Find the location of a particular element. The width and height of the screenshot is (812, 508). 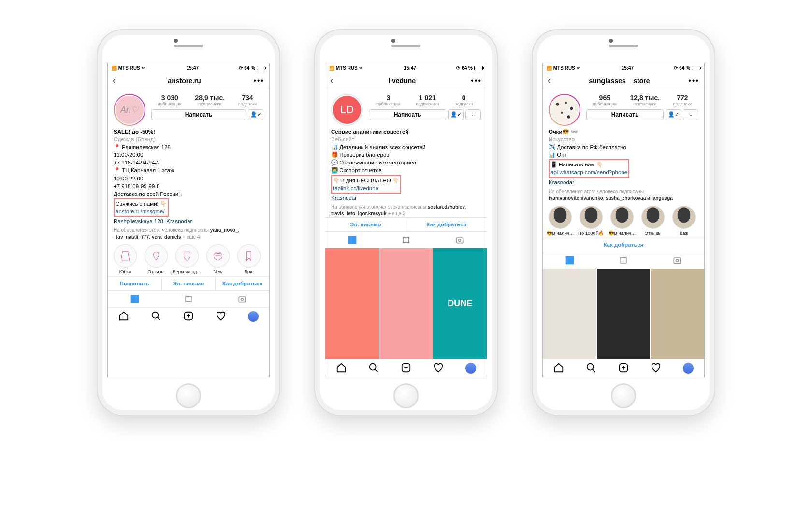

contact-row: Позвонить Эл. письмо Как добраться is located at coordinates (188, 284).